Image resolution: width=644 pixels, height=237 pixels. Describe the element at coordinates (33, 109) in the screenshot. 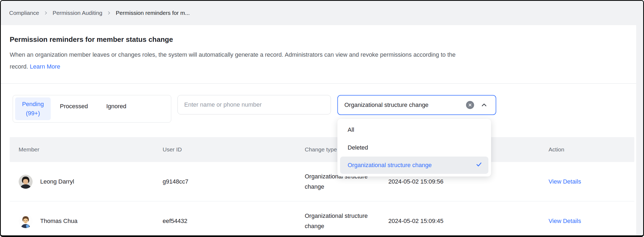

I see `tab-pending: Pending (99+)` at that location.